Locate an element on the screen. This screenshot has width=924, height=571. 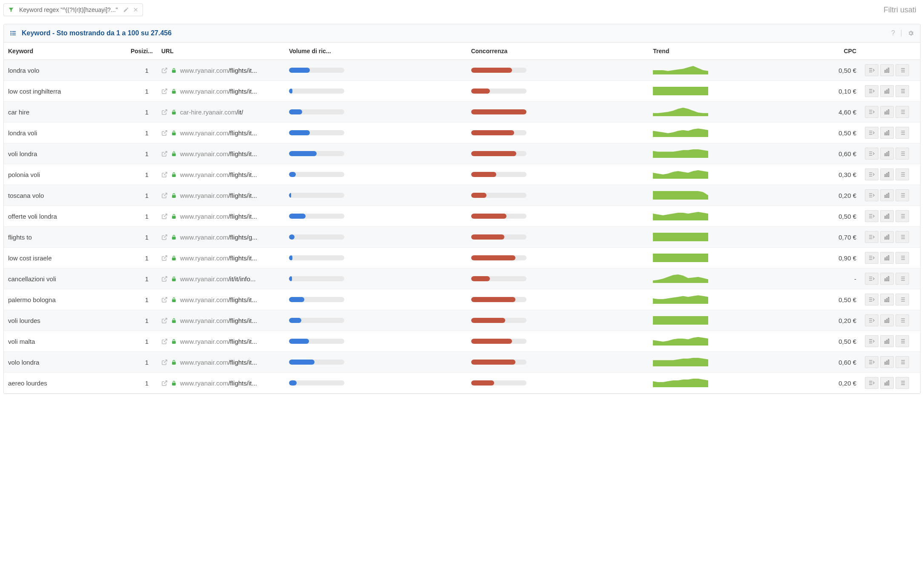
cell-url: car-hire.ryanair.com/it/ is located at coordinates (221, 112).